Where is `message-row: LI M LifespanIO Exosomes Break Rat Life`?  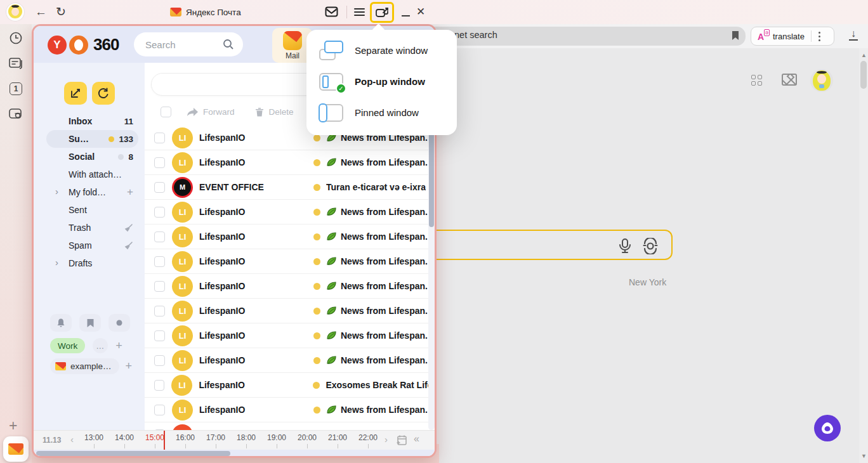
message-row: LI M LifespanIO Exosomes Break Rat Life is located at coordinates (287, 386).